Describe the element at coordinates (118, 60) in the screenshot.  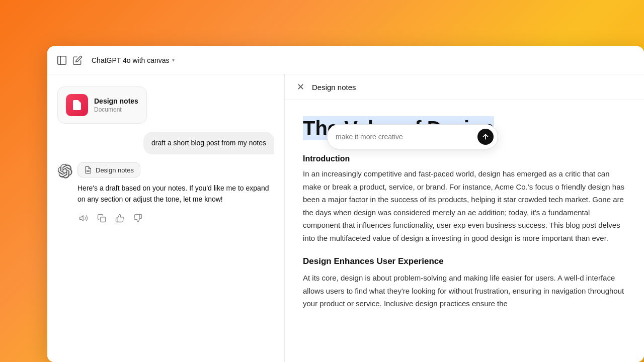
I see `header-left: ChatGPT 4o with canvas ▾` at that location.